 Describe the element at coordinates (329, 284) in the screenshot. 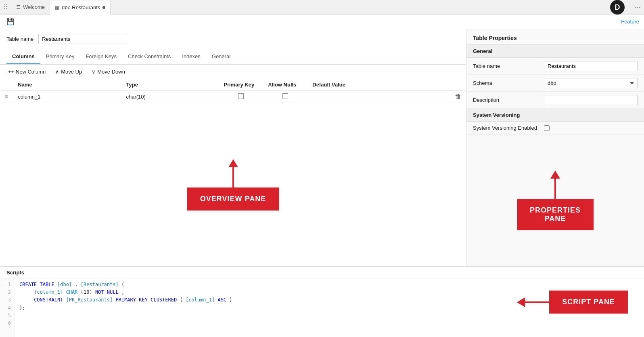

I see `code-line-1: CREATE TABLE [dbo] . [Restaurants] (` at that location.